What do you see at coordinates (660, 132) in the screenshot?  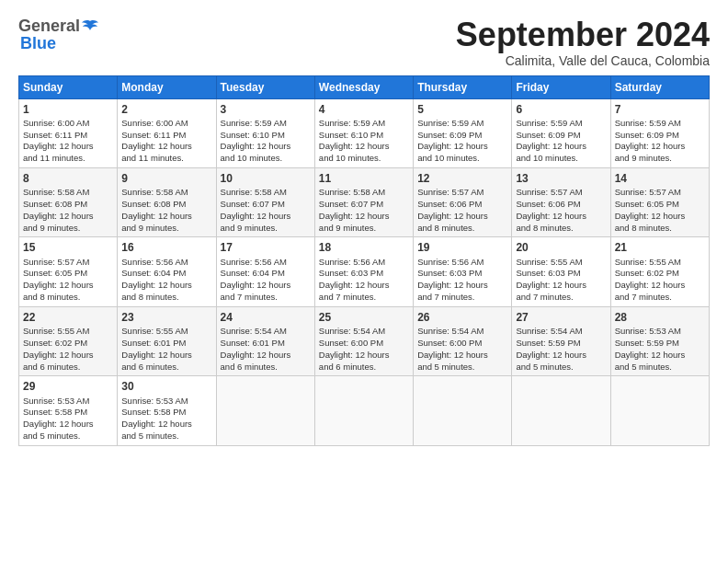 I see `table-row: 7Sunrise: 5:59 AMSunset: 6:09 PMDaylight…` at bounding box center [660, 132].